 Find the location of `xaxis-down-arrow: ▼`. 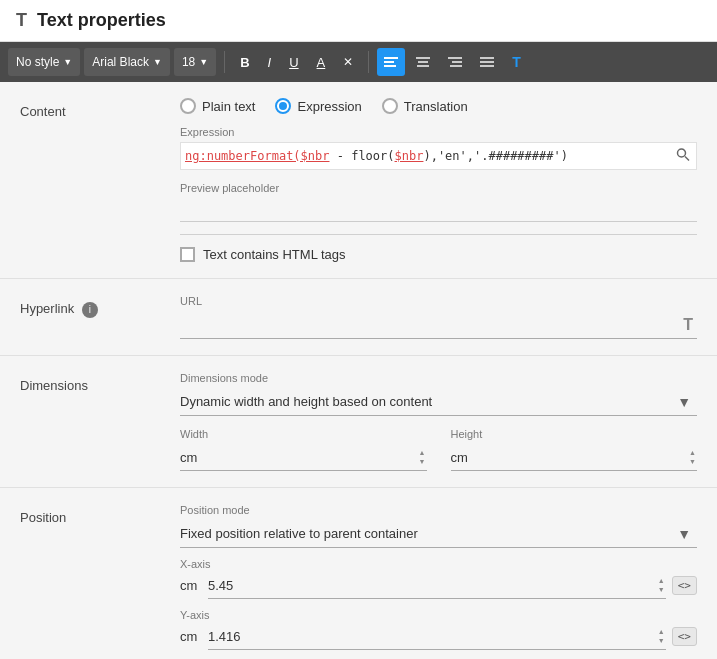

xaxis-down-arrow: ▼ is located at coordinates (662, 590).